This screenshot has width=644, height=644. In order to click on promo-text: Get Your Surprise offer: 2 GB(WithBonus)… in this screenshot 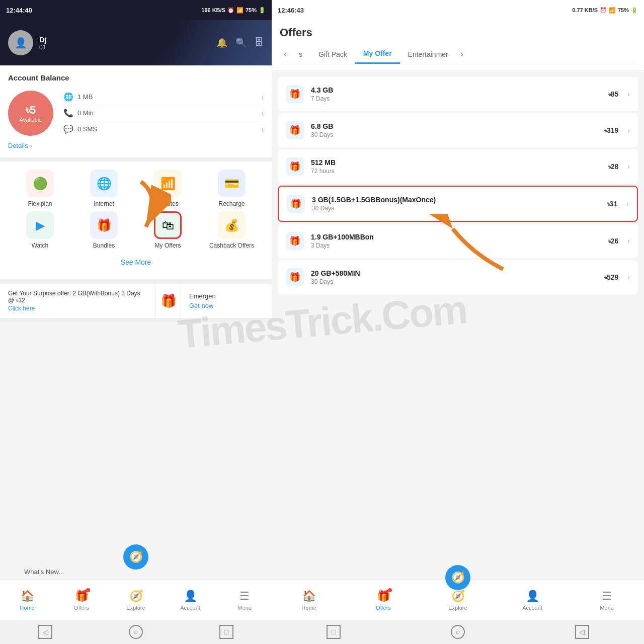, I will do `click(77, 297)`.